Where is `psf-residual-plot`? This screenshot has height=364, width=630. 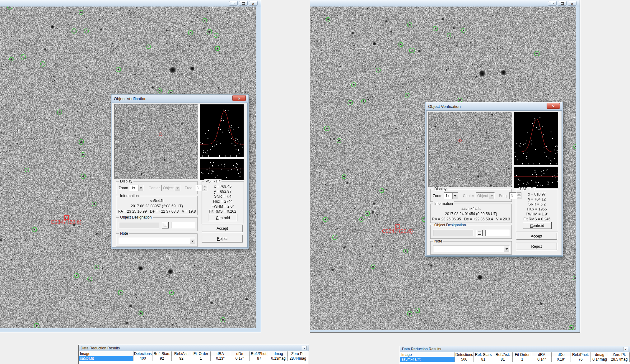 psf-residual-plot is located at coordinates (536, 177).